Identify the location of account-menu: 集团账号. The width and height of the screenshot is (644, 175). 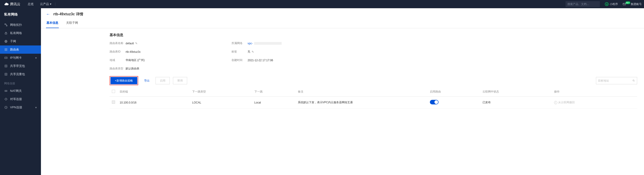
(636, 4).